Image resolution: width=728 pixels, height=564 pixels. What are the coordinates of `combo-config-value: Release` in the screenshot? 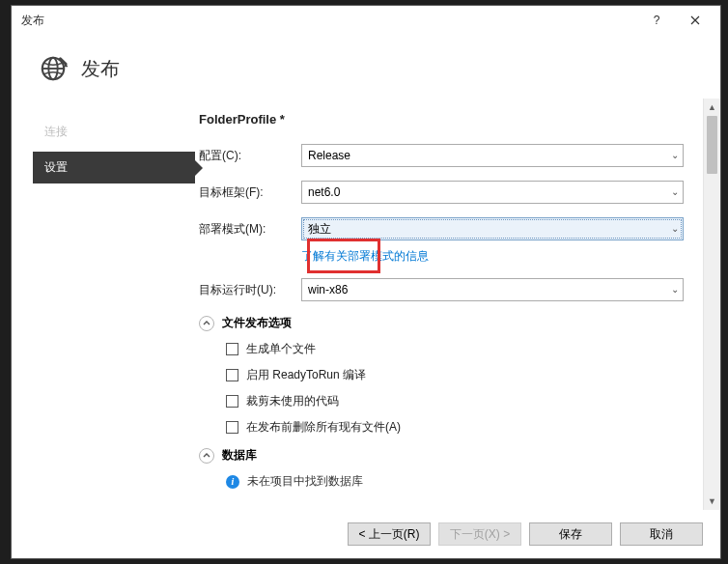 It's located at (329, 155).